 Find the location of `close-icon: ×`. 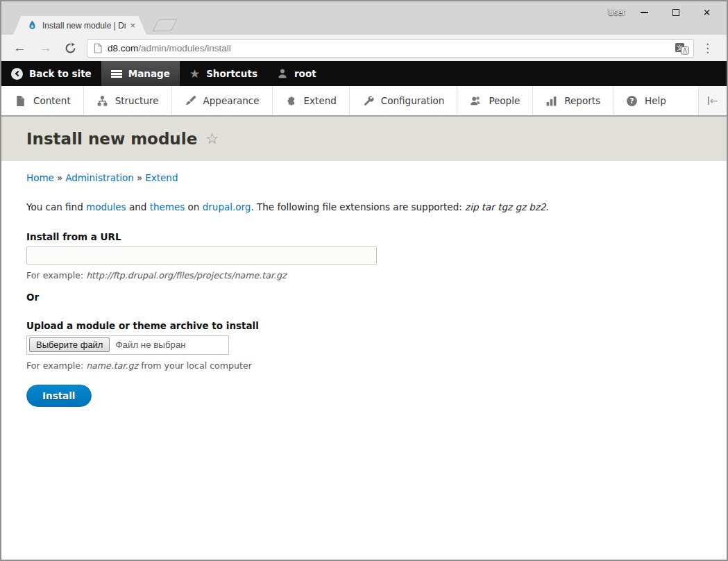

close-icon: × is located at coordinates (706, 12).